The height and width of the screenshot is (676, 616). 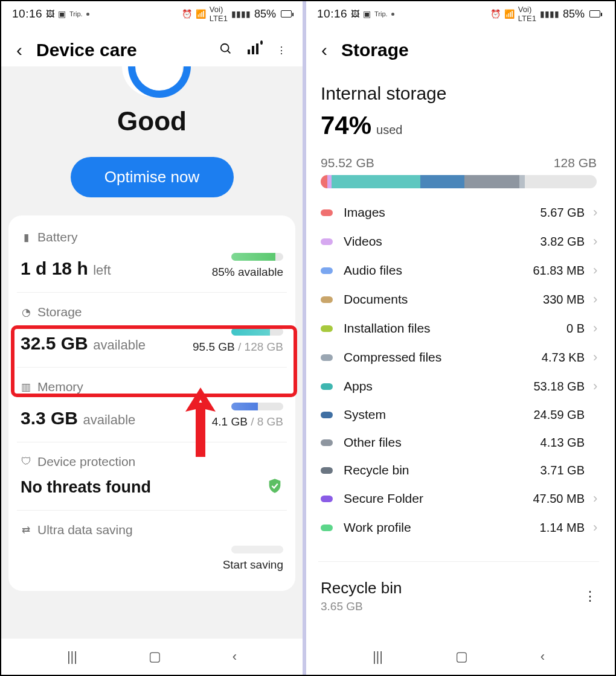 What do you see at coordinates (253, 565) in the screenshot?
I see `ultra-start: Start saving` at bounding box center [253, 565].